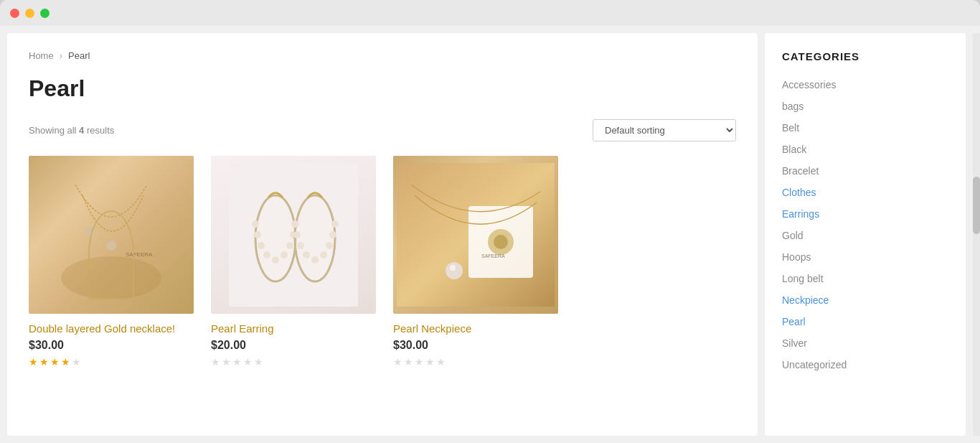 This screenshot has height=443, width=980. I want to click on minimize-button, so click(30, 13).